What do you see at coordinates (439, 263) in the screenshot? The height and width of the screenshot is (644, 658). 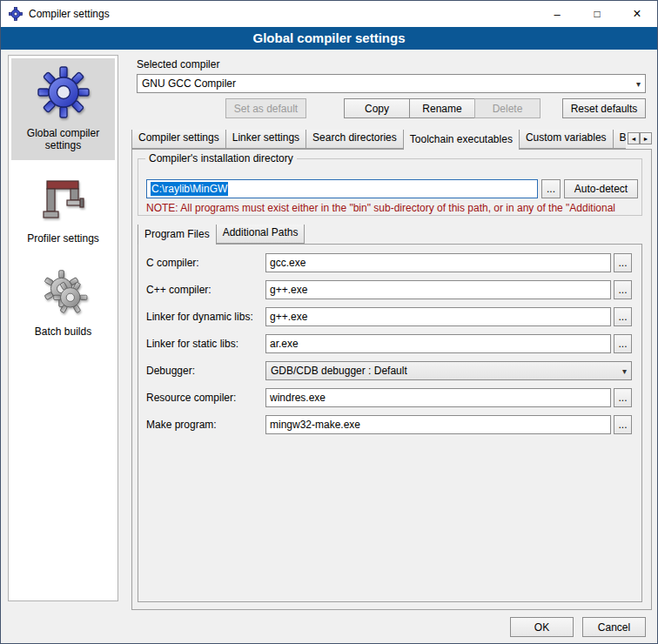 I see `c-compiler-input` at bounding box center [439, 263].